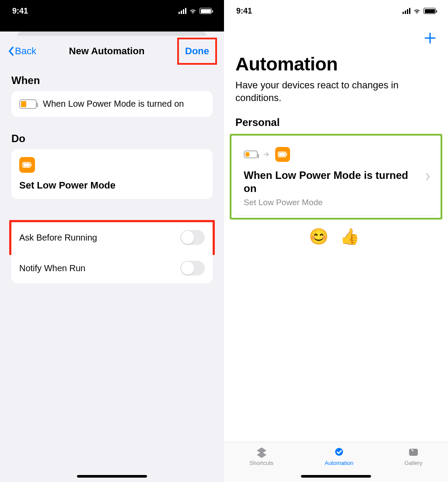  What do you see at coordinates (192, 238) in the screenshot?
I see `ask-toggle` at bounding box center [192, 238].